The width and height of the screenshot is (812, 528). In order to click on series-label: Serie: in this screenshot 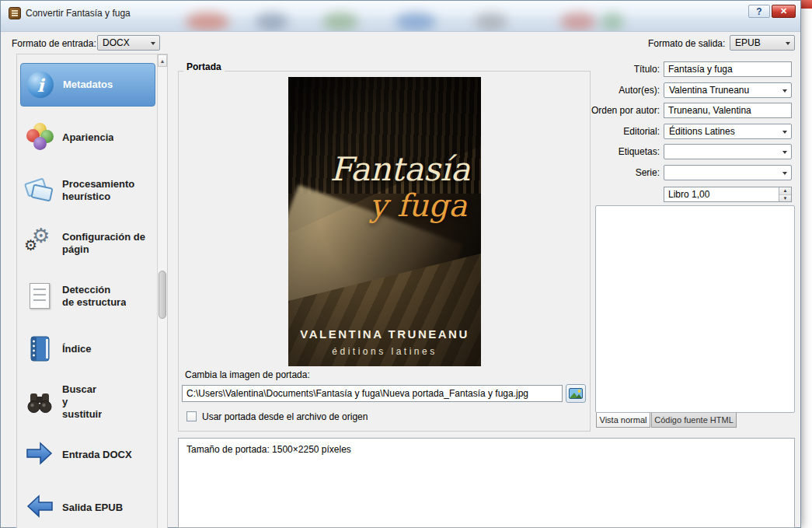, I will do `click(621, 173)`.